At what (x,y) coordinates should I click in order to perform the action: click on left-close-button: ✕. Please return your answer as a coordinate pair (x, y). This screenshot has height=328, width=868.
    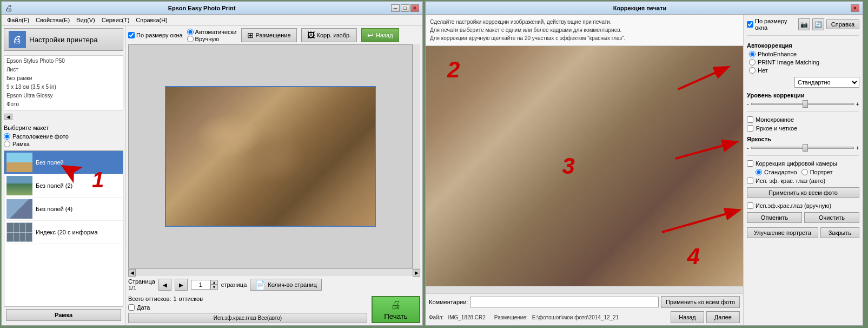
    Looking at the image, I should click on (415, 8).